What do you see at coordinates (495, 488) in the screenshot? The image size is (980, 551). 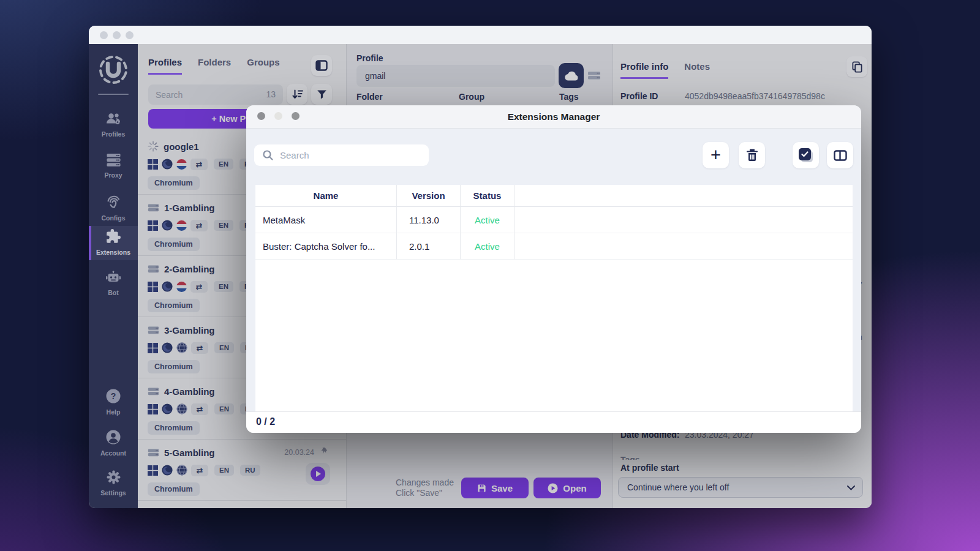 I see `save-button: Save` at bounding box center [495, 488].